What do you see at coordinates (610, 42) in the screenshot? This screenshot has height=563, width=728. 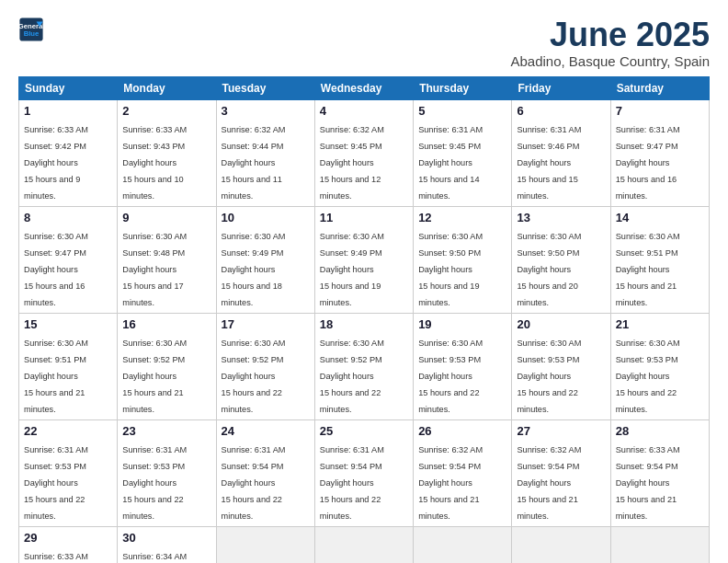 I see `title-block: June 2025 Abadino, Basque Country, Spain` at bounding box center [610, 42].